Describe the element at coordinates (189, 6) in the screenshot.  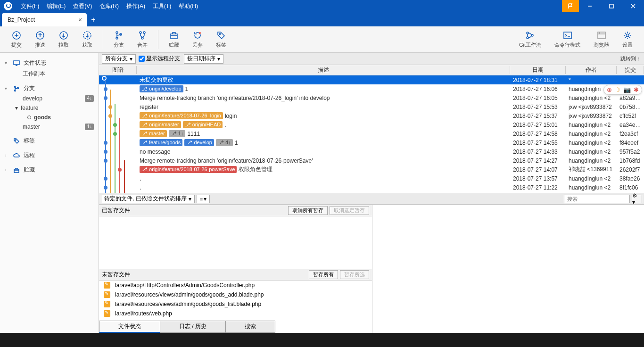
I see `menu-item: 帮助(H)` at that location.